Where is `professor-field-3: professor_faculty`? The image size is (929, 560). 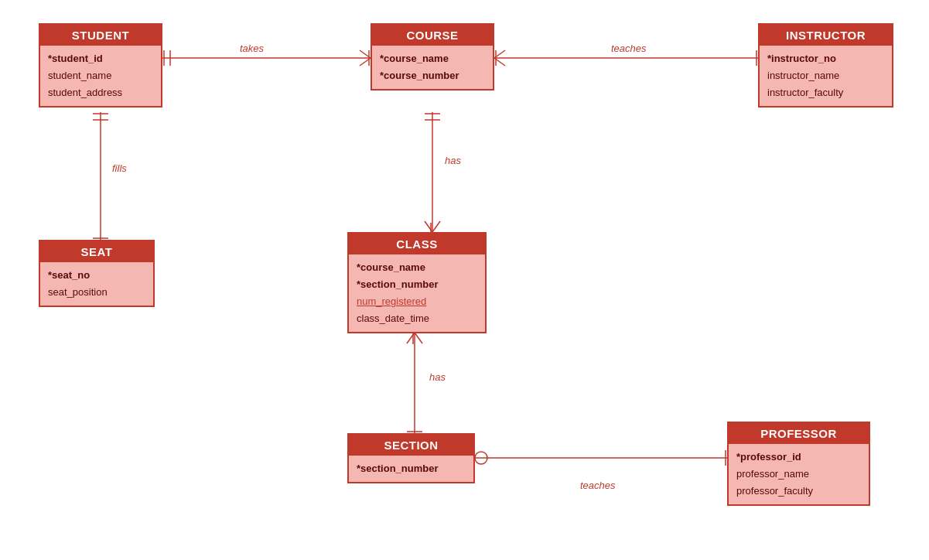 professor-field-3: professor_faculty is located at coordinates (798, 491).